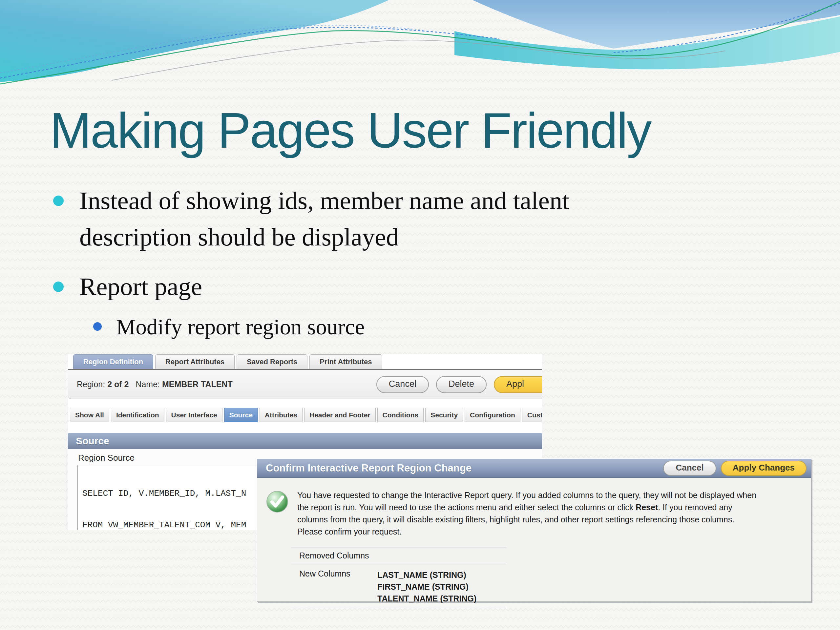 The image size is (840, 630). What do you see at coordinates (91, 384) in the screenshot?
I see `region-label: Region:` at bounding box center [91, 384].